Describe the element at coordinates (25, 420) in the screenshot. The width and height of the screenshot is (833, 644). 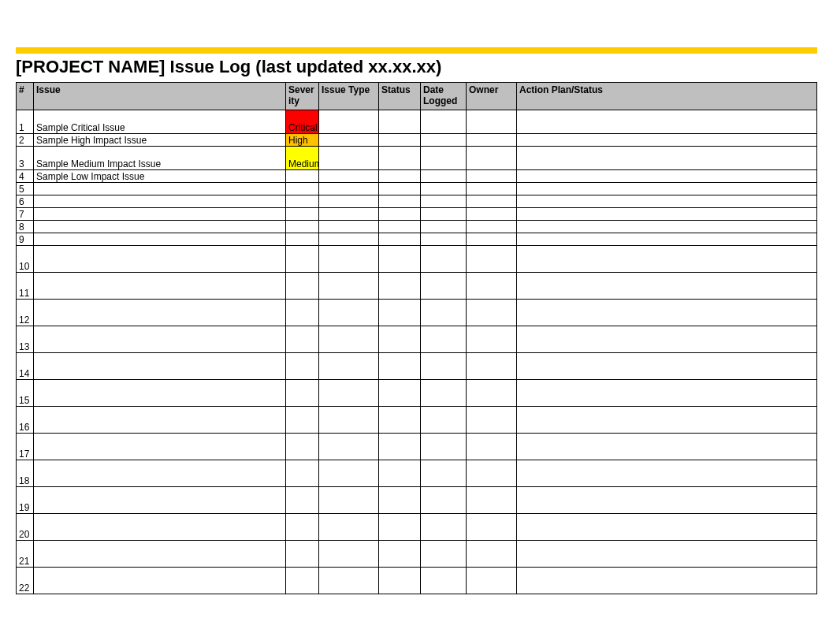
I see `cell-num: 16` at that location.